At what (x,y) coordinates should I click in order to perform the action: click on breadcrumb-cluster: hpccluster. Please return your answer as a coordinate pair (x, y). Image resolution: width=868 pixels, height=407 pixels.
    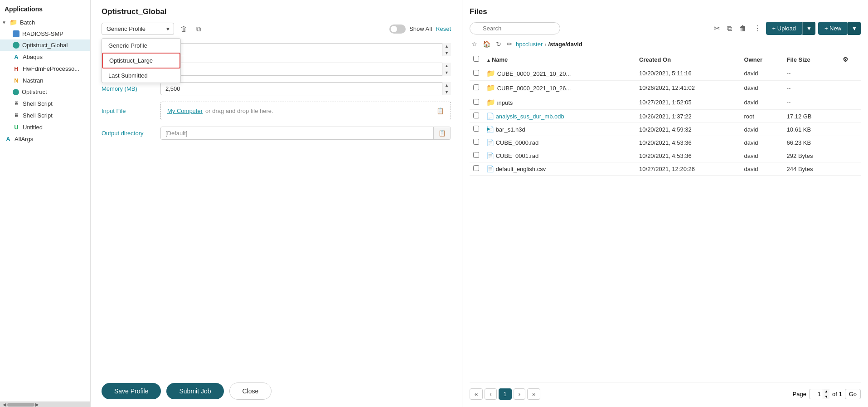
    Looking at the image, I should click on (529, 44).